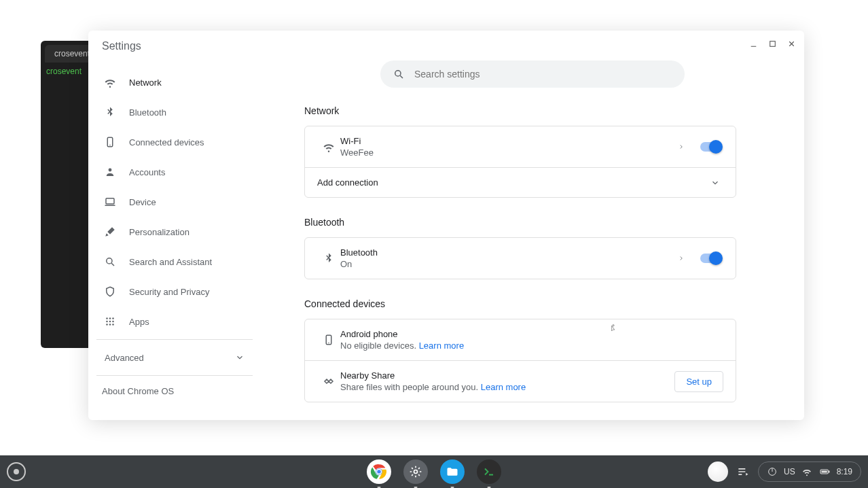 The image size is (868, 488). Describe the element at coordinates (175, 46) in the screenshot. I see `app-title: Settings` at that location.